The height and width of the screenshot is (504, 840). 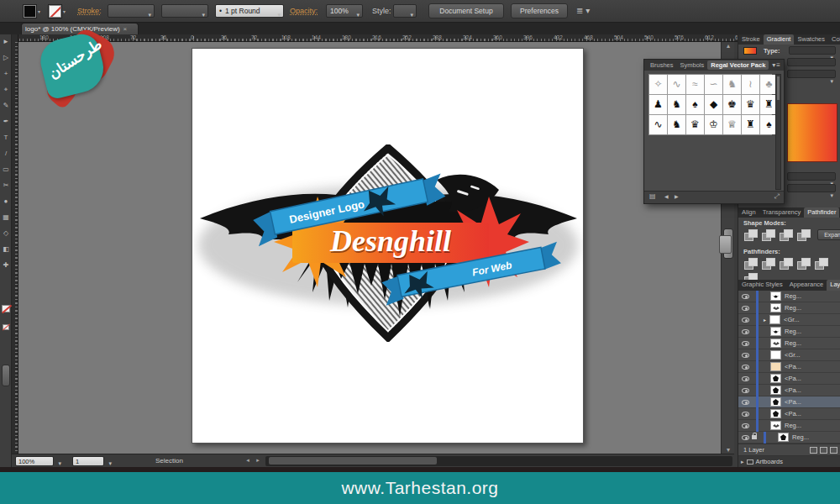 What do you see at coordinates (811, 62) in the screenshot?
I see `gradient-stroke-field` at bounding box center [811, 62].